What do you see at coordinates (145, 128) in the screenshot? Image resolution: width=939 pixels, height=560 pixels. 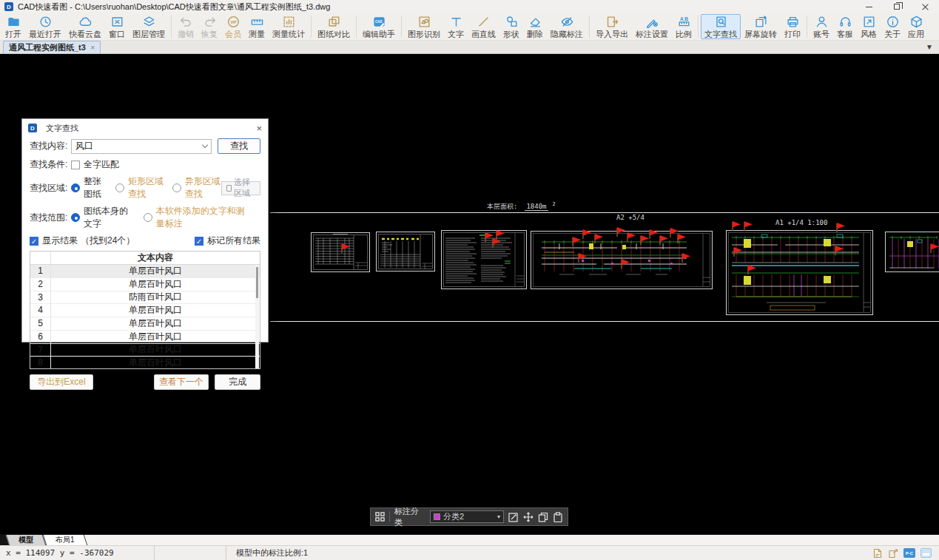 I see `dialog-titlebar: D 文字查找 ×` at bounding box center [145, 128].